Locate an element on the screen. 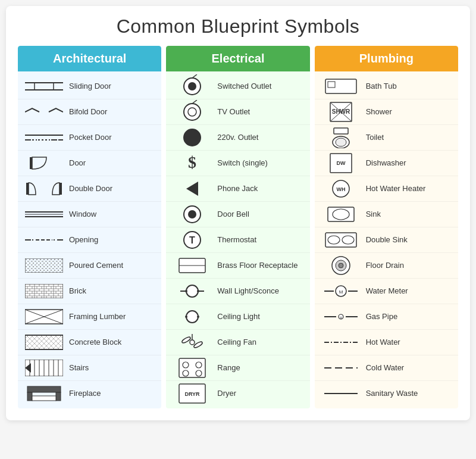 The height and width of the screenshot is (459, 476). list-item: Bath Tub is located at coordinates (387, 87).